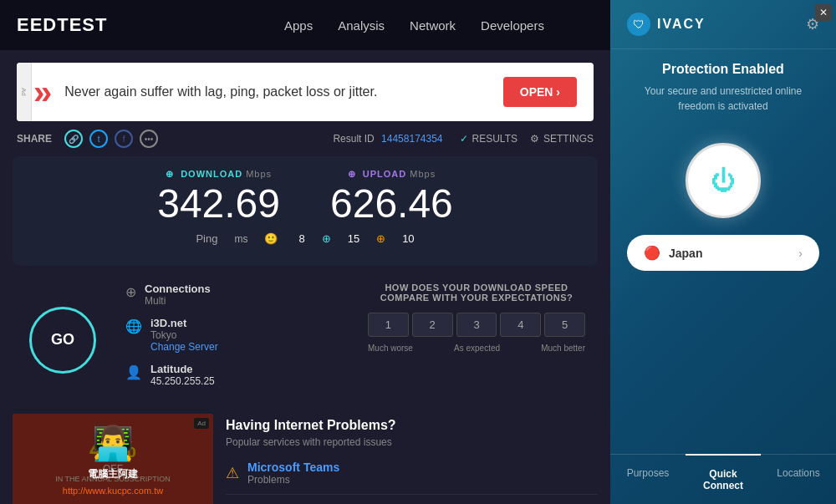  I want to click on watermark-text: 電腦主阿建, so click(113, 475).